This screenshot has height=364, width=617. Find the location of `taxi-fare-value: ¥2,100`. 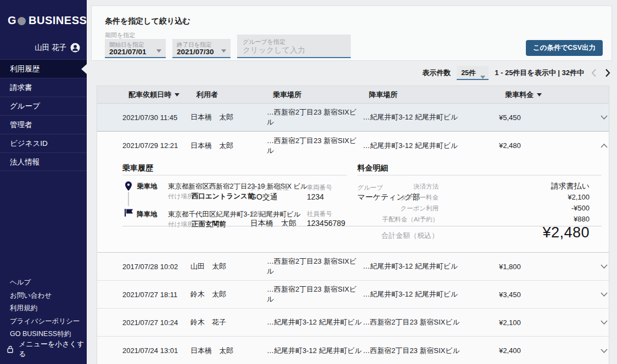

taxi-fare-value: ¥2,100 is located at coordinates (559, 197).